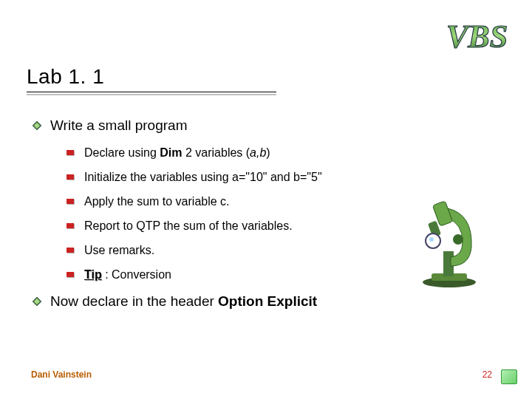 The height and width of the screenshot is (399, 532). Describe the element at coordinates (171, 152) in the screenshot. I see `txt-bold: Dim` at that location.